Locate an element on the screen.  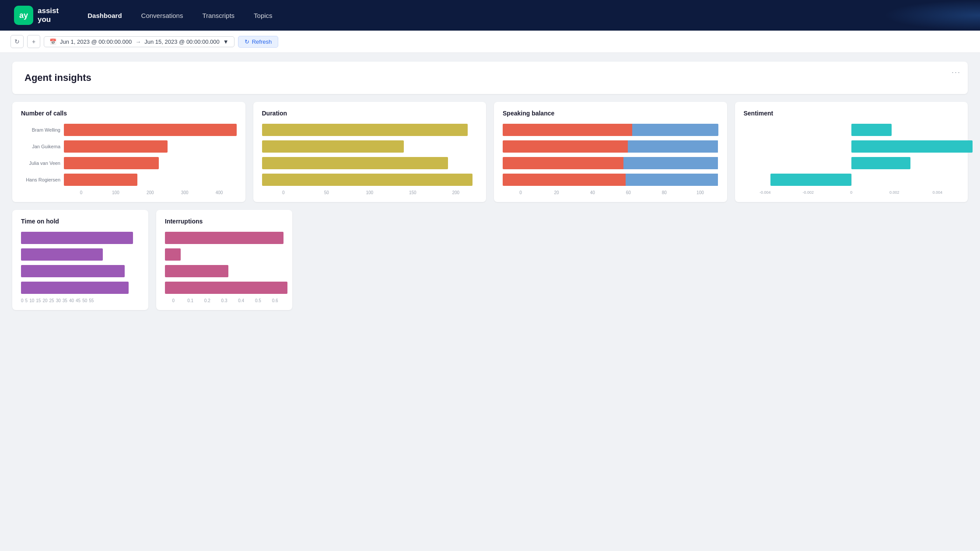
sentiment-card: Sentiment -0.004-0.00200.0020.004 is located at coordinates (851, 152).